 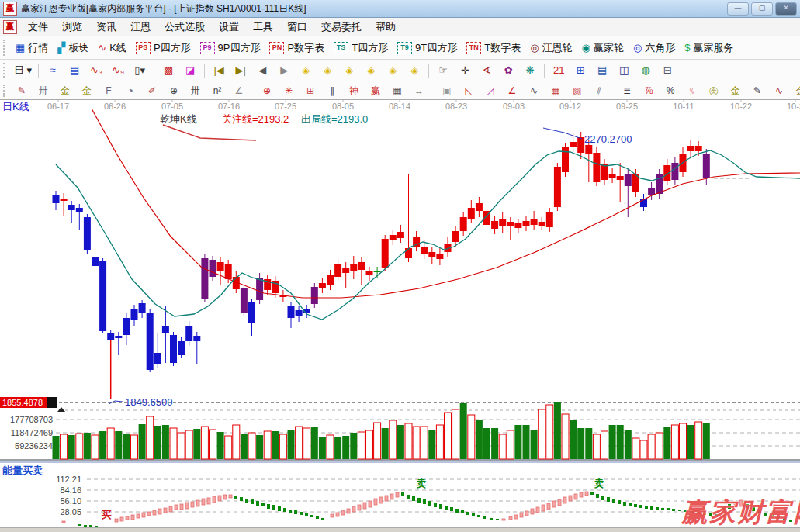 I want to click on win-tool-icon: 赢, so click(x=376, y=91).